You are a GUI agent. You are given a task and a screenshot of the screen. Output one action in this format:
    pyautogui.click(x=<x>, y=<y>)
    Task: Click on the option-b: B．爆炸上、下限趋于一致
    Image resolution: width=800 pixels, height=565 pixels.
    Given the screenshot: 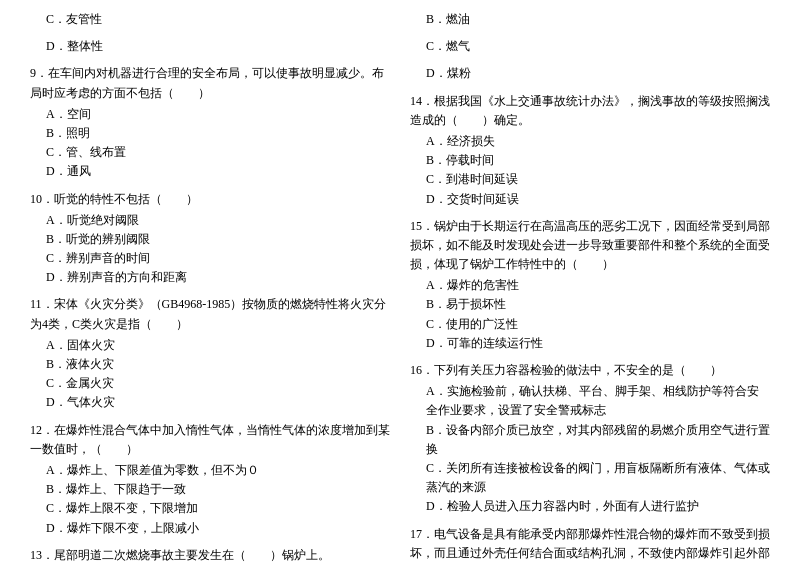 What is the action you would take?
    pyautogui.click(x=218, y=490)
    